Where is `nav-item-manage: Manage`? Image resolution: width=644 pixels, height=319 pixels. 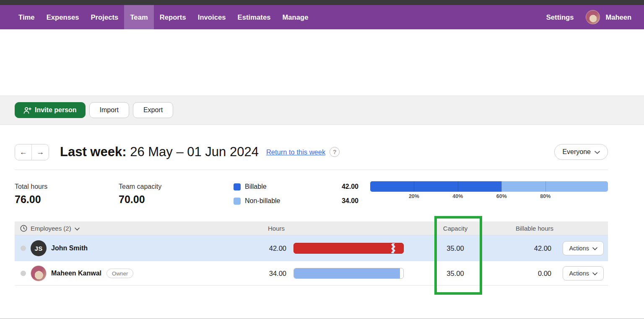
nav-item-manage: Manage is located at coordinates (295, 17).